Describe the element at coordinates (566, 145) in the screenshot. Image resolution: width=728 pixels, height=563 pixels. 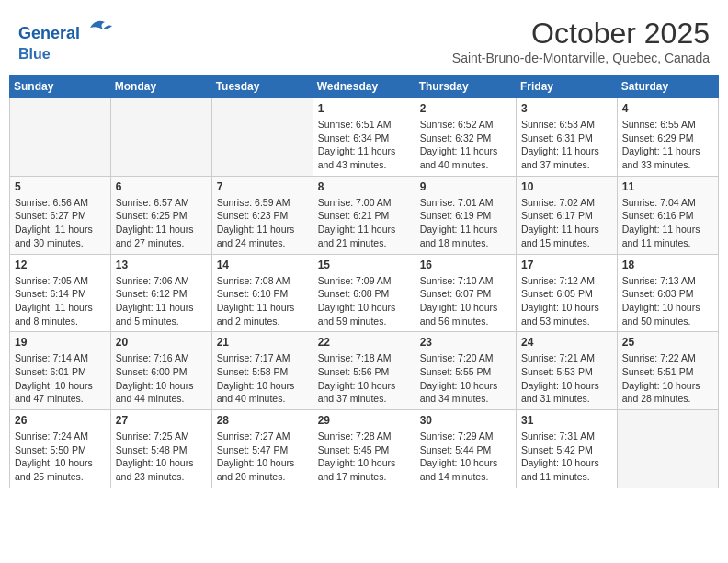
I see `day-info: Sunrise: 6:53 AM Sunset: 6:31 PM Dayligh…` at that location.